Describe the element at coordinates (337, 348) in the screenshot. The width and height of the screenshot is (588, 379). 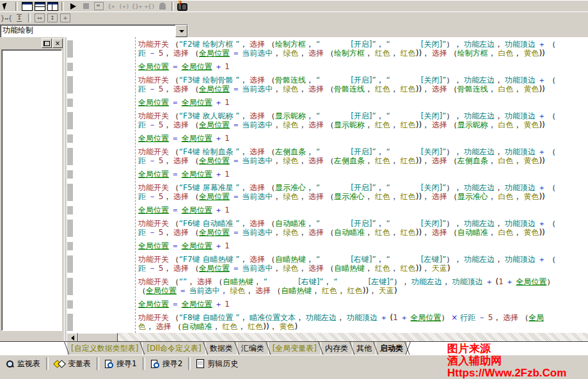
I see `tab-内存类: 内存类` at that location.